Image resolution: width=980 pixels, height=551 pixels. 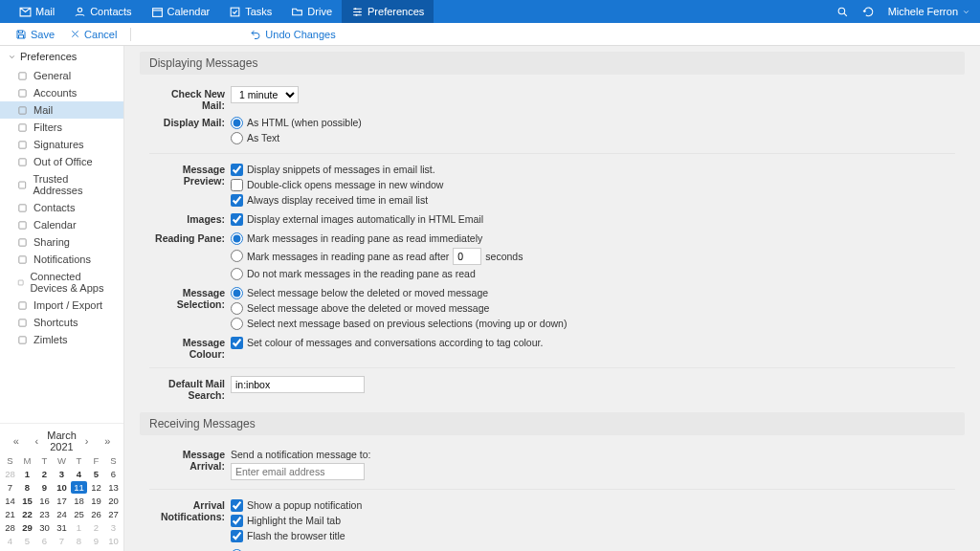 What do you see at coordinates (96, 515) in the screenshot?
I see `calendar-day: 26` at bounding box center [96, 515].